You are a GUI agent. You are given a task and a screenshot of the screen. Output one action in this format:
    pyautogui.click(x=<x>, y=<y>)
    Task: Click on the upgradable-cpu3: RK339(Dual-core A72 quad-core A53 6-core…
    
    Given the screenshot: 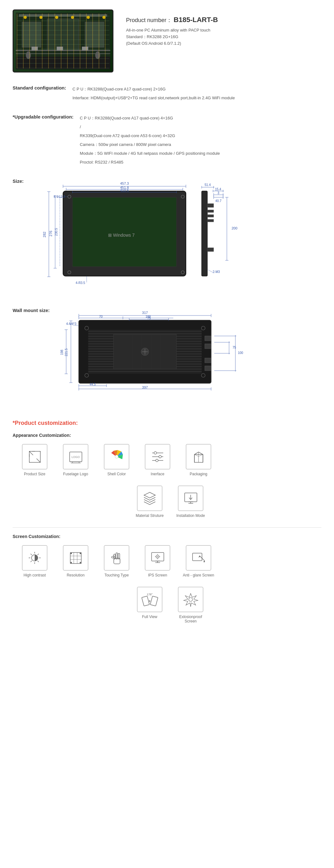 What is the action you would take?
    pyautogui.click(x=201, y=136)
    